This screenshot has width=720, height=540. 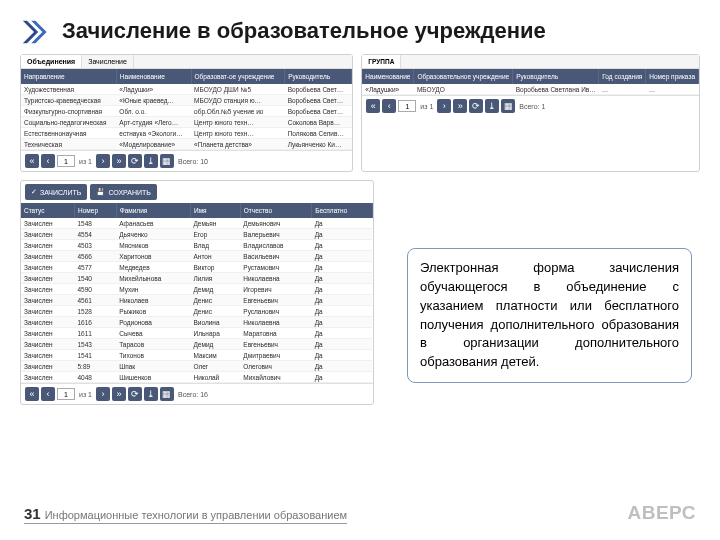 What do you see at coordinates (186, 90) in the screenshot?
I see `table-row: Художественная«Ладушки»МБОУДО ДШИ №5Воро…` at bounding box center [186, 90].